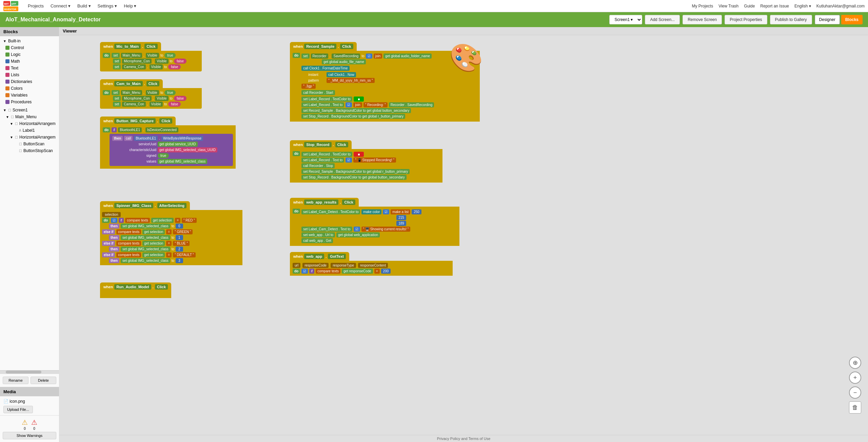 This screenshot has height=442, width=868. What do you see at coordinates (34, 144) in the screenshot?
I see `button-scan-label: ButtonScan` at bounding box center [34, 144].